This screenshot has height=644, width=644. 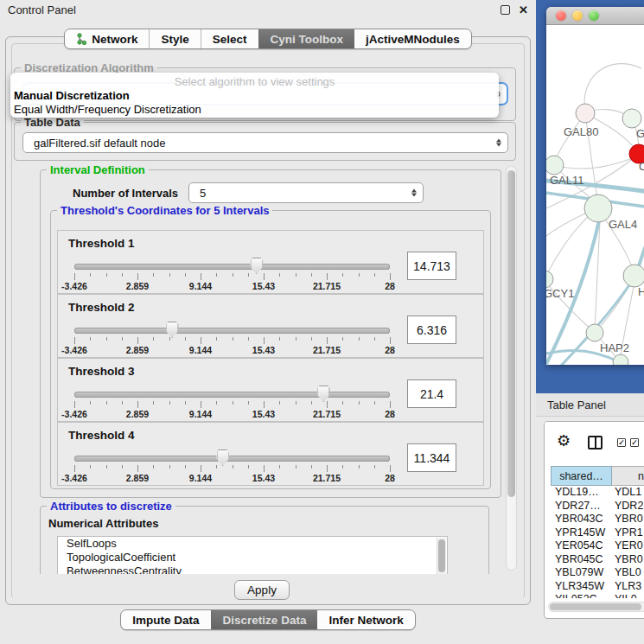 What do you see at coordinates (202, 194) in the screenshot?
I see `combo-value: 5` at bounding box center [202, 194].